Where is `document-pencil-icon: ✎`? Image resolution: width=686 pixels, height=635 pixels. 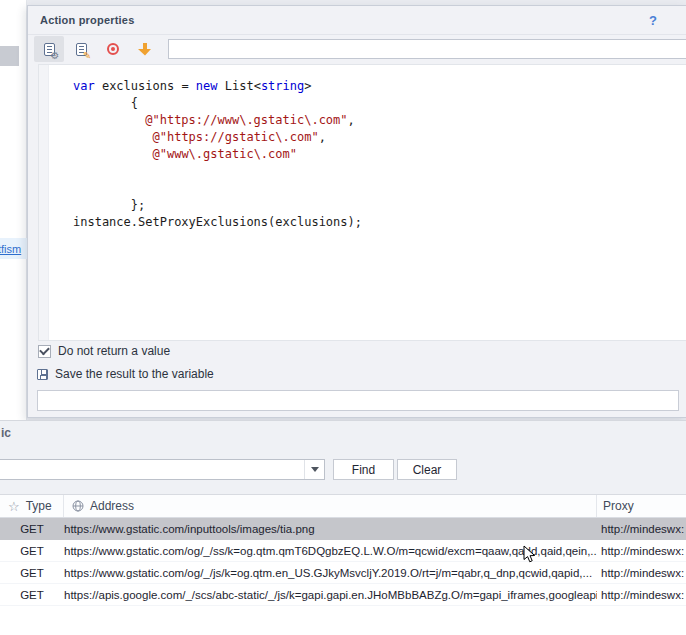
document-pencil-icon: ✎ is located at coordinates (82, 50).